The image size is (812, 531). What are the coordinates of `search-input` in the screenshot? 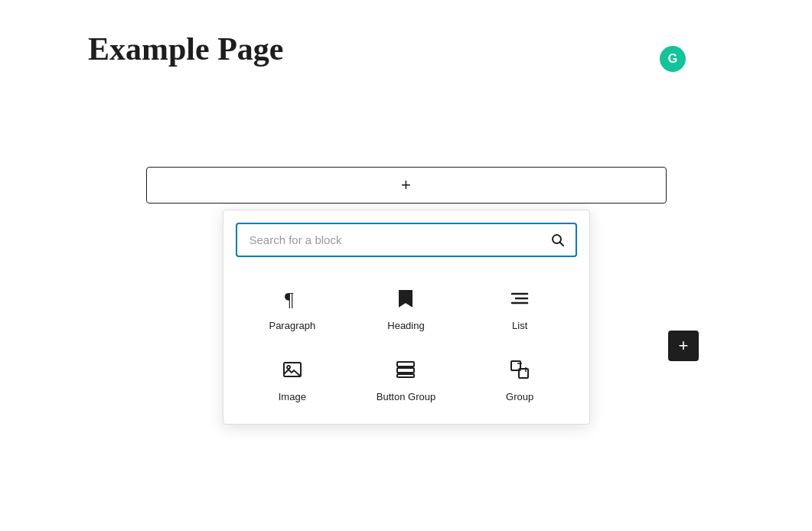 It's located at (406, 240).